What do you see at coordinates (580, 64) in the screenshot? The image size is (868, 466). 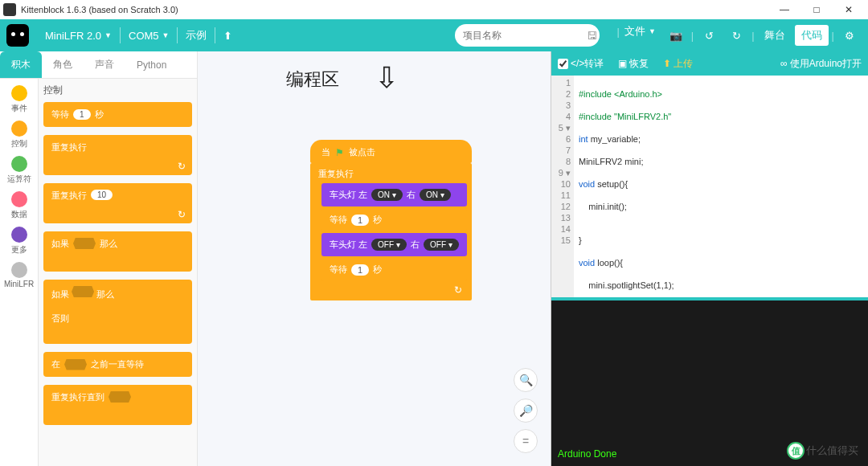 I see `translate-toggle: </>转译` at bounding box center [580, 64].